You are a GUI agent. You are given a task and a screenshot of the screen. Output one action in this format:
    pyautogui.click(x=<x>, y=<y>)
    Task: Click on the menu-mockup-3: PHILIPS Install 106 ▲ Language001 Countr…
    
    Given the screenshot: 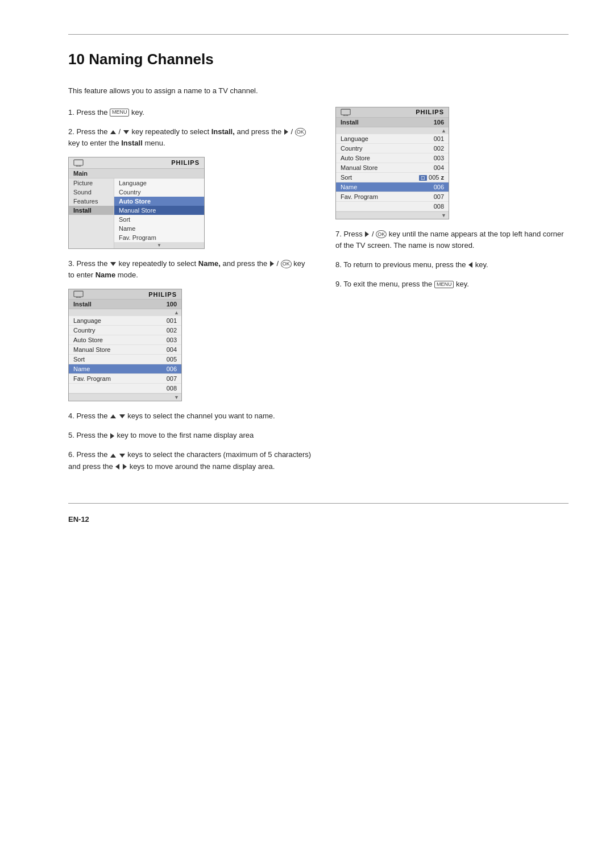 What is the action you would take?
    pyautogui.click(x=392, y=163)
    